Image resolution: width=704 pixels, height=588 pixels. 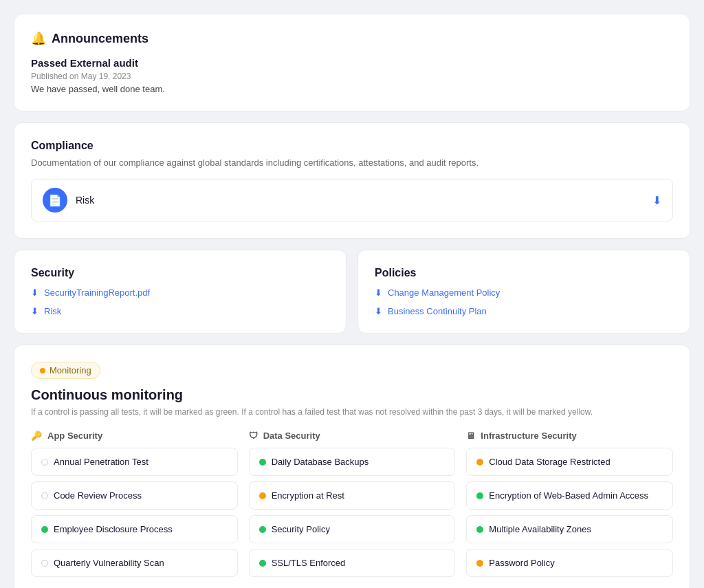 What do you see at coordinates (569, 530) in the screenshot?
I see `control-item: Multiple Availability Zones` at bounding box center [569, 530].